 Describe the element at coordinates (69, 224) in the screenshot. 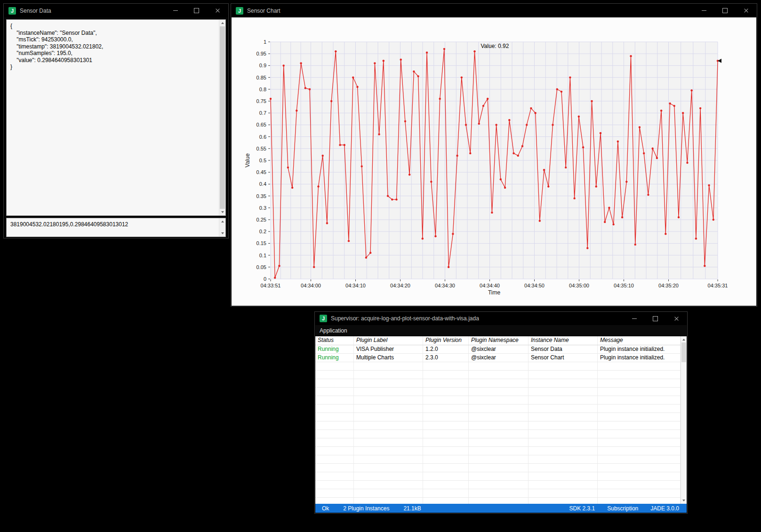

I see `log-line: 3819004532.02180195,0.29846409583013012` at that location.